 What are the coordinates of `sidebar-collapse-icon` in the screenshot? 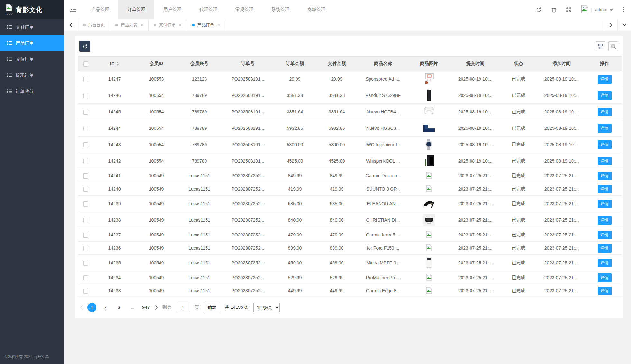 It's located at (73, 10).